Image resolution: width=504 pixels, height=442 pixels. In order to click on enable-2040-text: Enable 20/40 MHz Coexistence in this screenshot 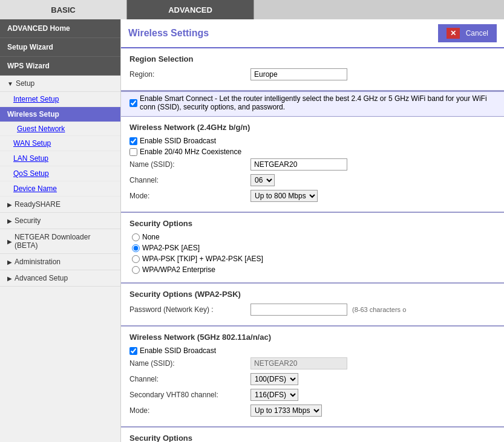, I will do `click(191, 152)`.